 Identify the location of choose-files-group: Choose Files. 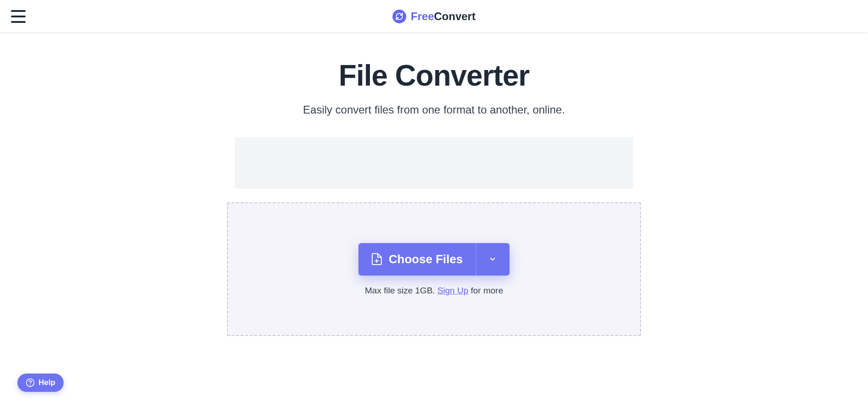
(434, 259).